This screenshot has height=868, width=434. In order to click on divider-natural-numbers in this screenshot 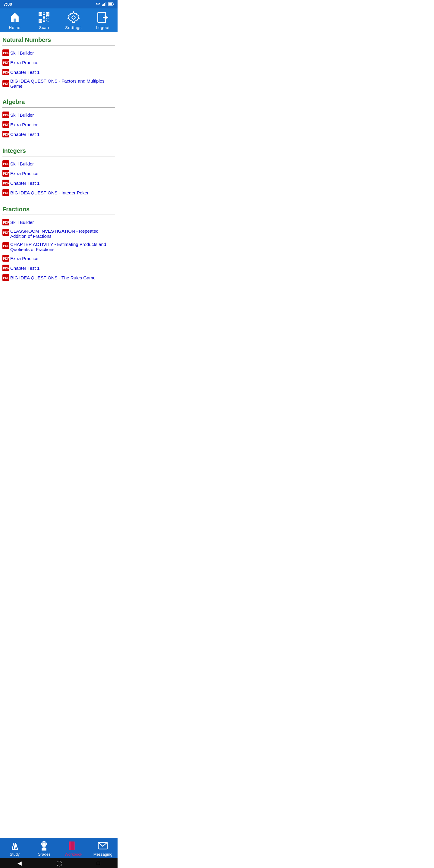, I will do `click(59, 45)`.